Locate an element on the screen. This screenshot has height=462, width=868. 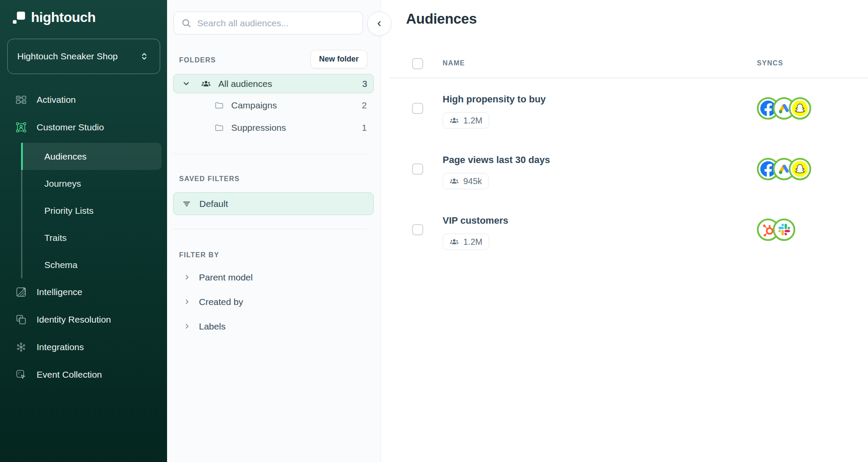
snapchat-icon is located at coordinates (800, 169).